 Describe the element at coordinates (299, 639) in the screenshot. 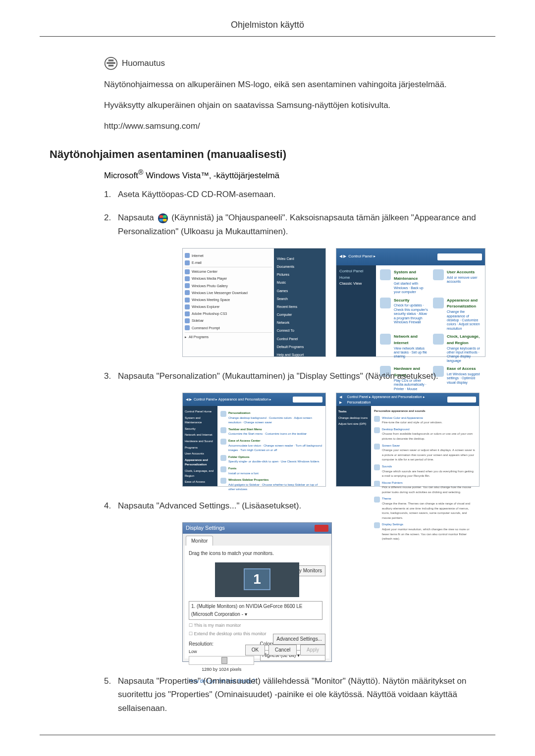

I see `advanced-settings-button: Advanced Settings...` at that location.